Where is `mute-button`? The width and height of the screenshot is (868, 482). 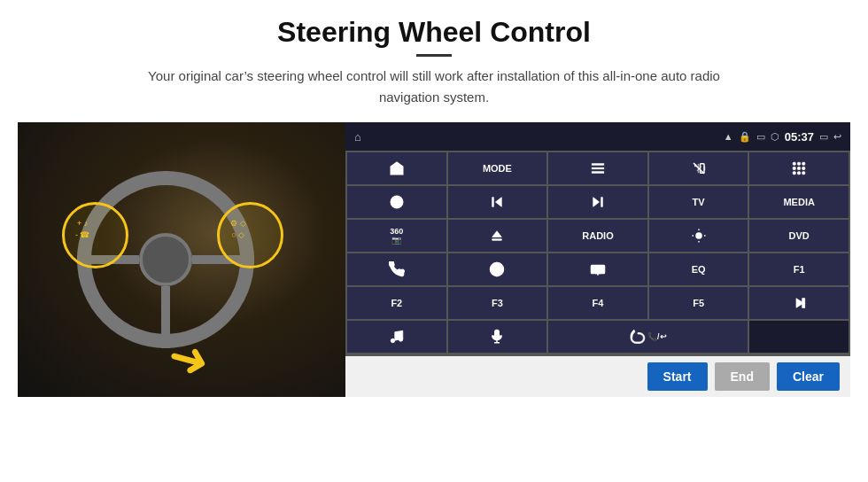
mute-button is located at coordinates (699, 168).